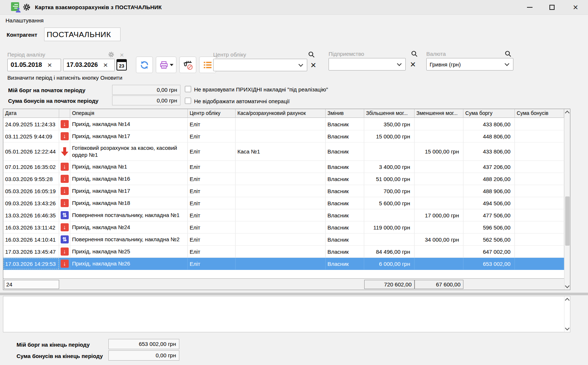  I want to click on table-cell: 596 506,00, so click(489, 227).